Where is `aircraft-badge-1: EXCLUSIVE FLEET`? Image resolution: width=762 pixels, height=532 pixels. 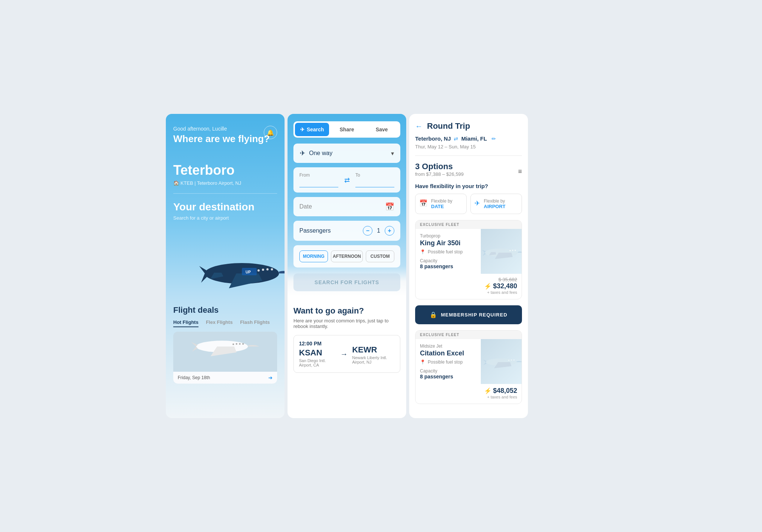
aircraft-badge-1: EXCLUSIVE FLEET is located at coordinates (469, 225).